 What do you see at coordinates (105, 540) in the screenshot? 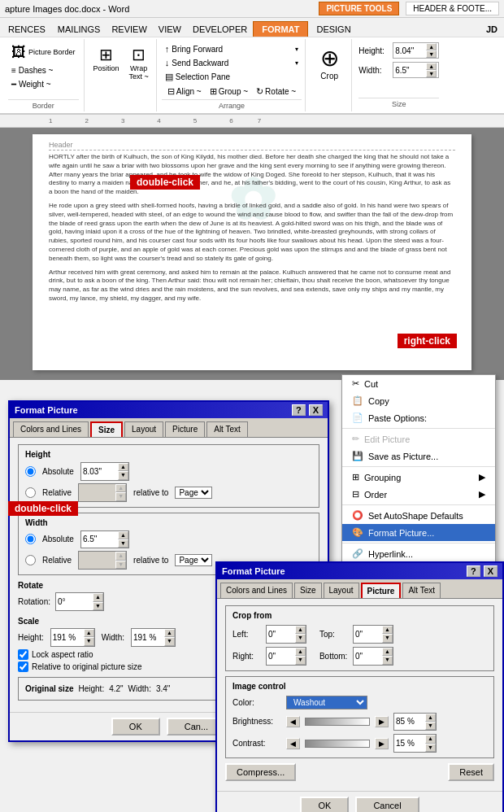
I see `width-absolute-input: ▲ ▼` at bounding box center [105, 540].